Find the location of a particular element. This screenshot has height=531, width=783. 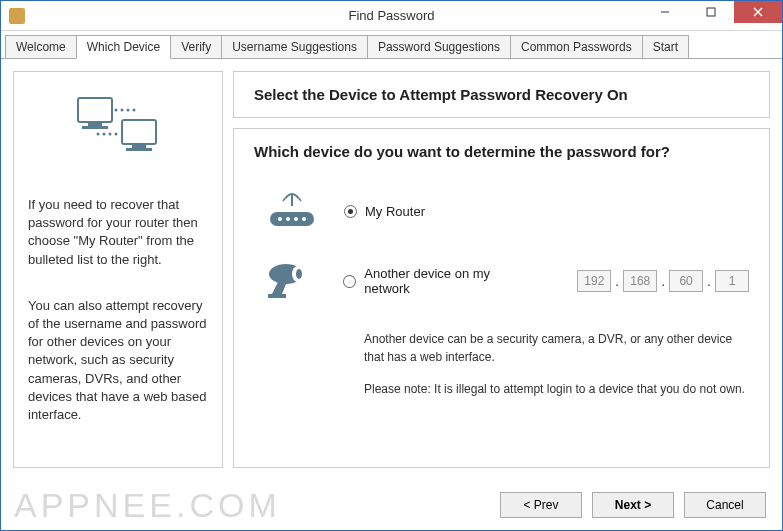

device-question: Which device do you want to determine th… is located at coordinates (502, 152).